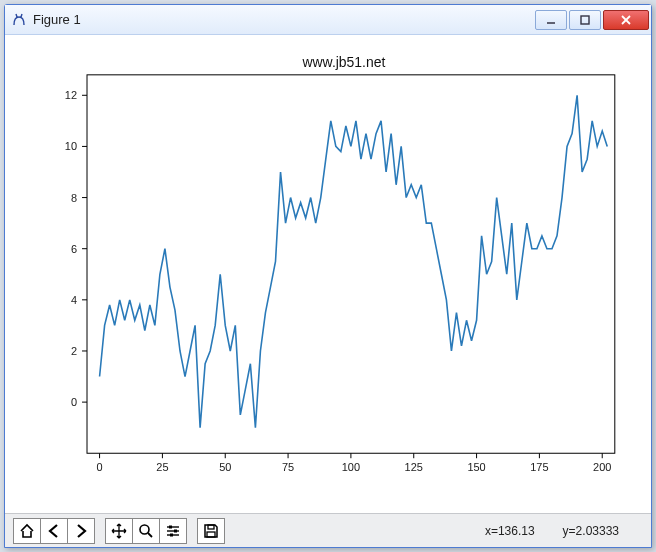 Image resolution: width=656 pixels, height=552 pixels. I want to click on pan-button, so click(119, 531).